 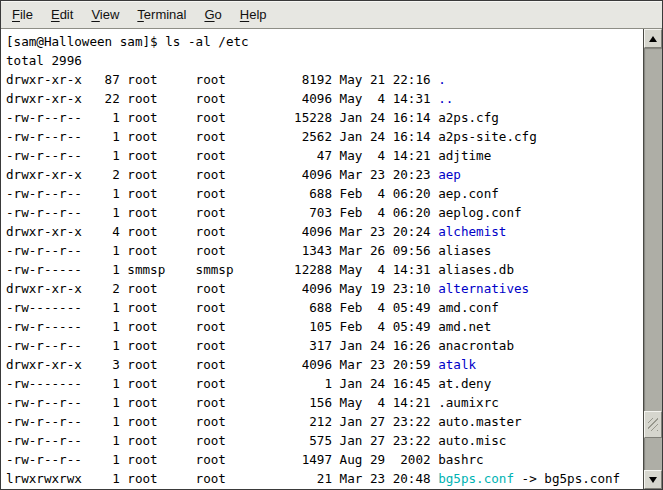 I want to click on symlink-name: bg5ps.conf, so click(x=476, y=478).